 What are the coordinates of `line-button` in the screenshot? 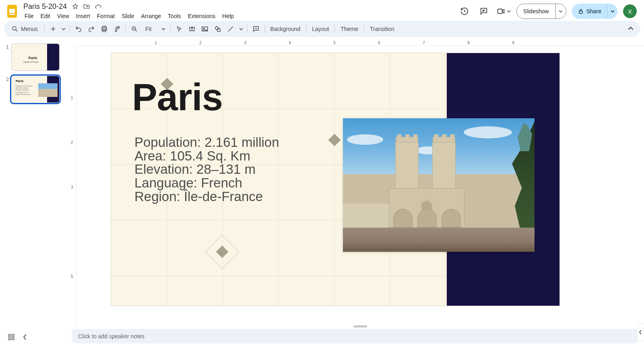 It's located at (231, 29).